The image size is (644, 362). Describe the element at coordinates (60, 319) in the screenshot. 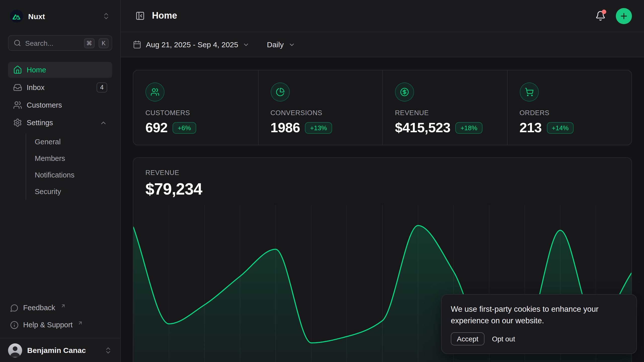

I see `sidebar-footer: Feedback Help & Support` at that location.